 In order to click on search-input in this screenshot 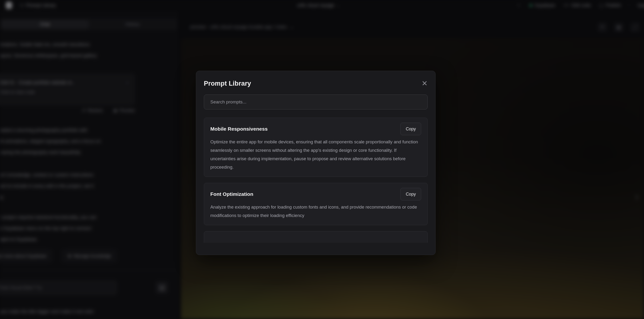, I will do `click(316, 102)`.